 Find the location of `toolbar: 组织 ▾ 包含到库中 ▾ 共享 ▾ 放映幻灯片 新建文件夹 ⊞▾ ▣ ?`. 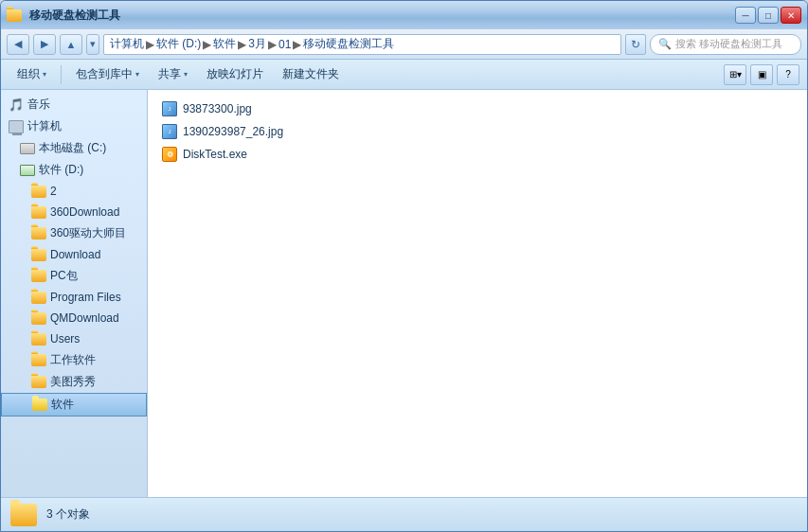

toolbar: 组织 ▾ 包含到库中 ▾ 共享 ▾ 放映幻灯片 新建文件夹 ⊞▾ ▣ ? is located at coordinates (404, 75).